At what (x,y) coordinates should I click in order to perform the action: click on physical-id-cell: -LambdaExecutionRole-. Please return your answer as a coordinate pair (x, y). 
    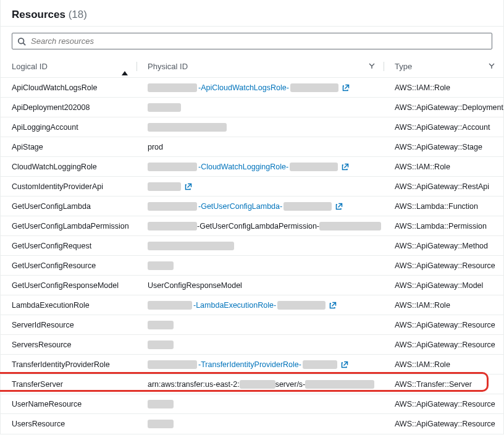
    Looking at the image, I should click on (260, 305).